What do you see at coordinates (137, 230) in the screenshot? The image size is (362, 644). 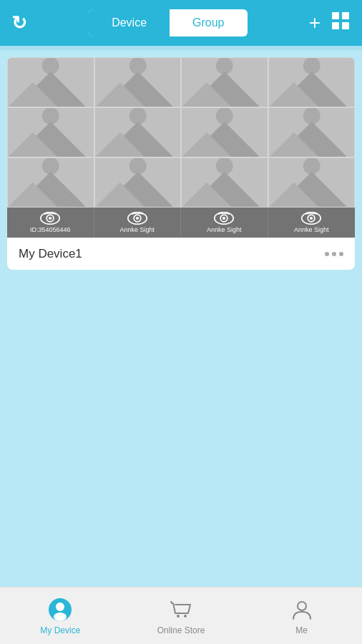 I see `camera-label-text-2: Annke Sight` at bounding box center [137, 230].